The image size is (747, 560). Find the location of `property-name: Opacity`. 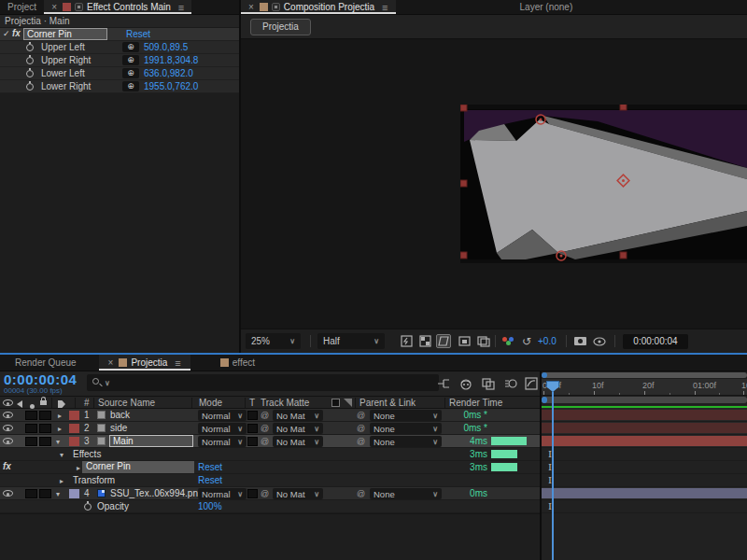

property-name: Opacity is located at coordinates (113, 506).